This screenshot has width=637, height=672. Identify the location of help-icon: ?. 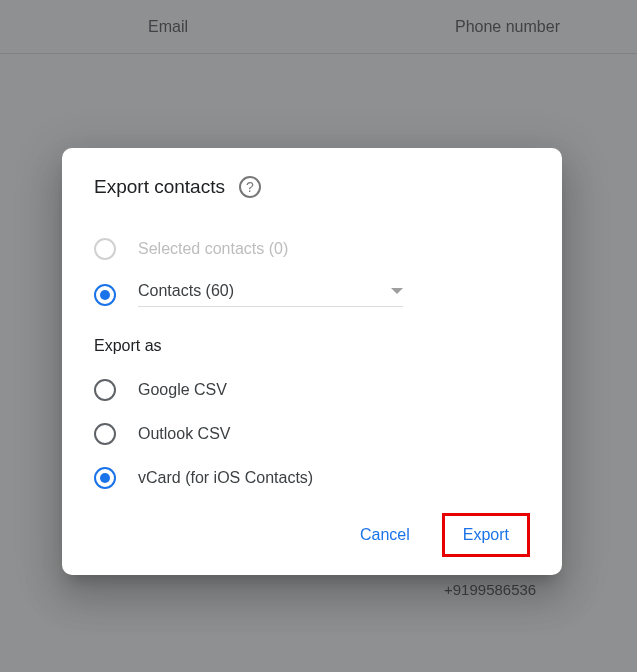
(250, 187).